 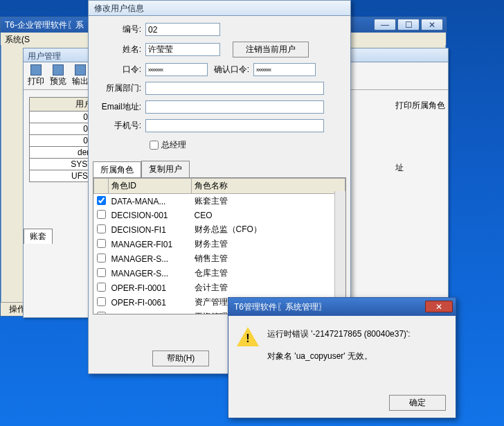 I want to click on role-row: MANAGER-S...仓库主管, so click(x=220, y=273).